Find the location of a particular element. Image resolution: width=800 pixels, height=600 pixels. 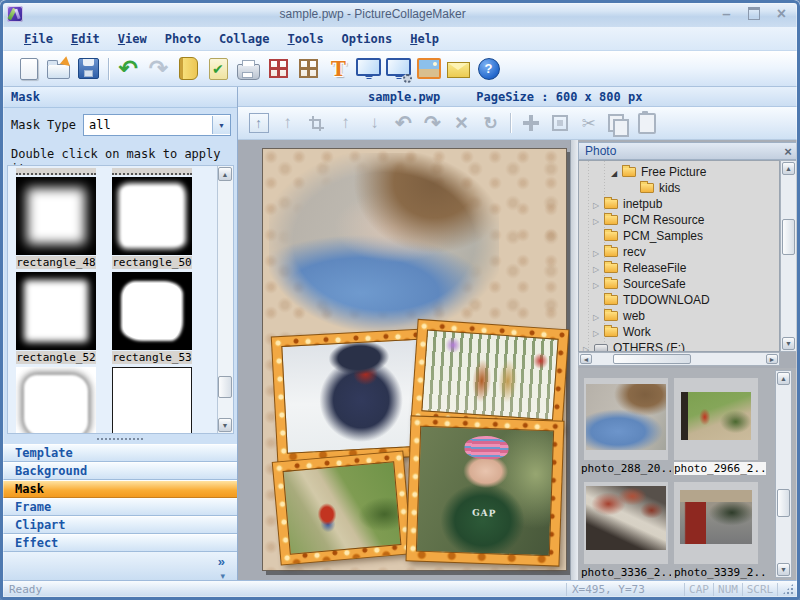

chevron-down-icon is located at coordinates (221, 125).